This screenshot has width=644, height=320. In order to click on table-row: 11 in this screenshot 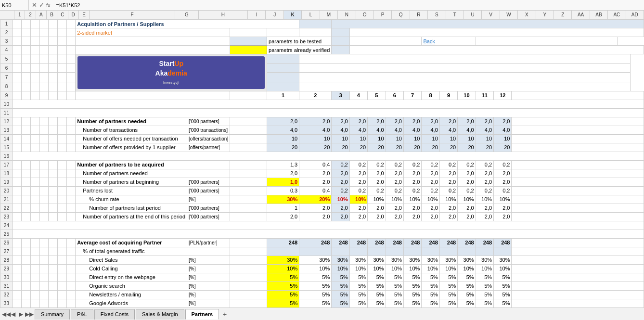, I will do `click(322, 113)`.